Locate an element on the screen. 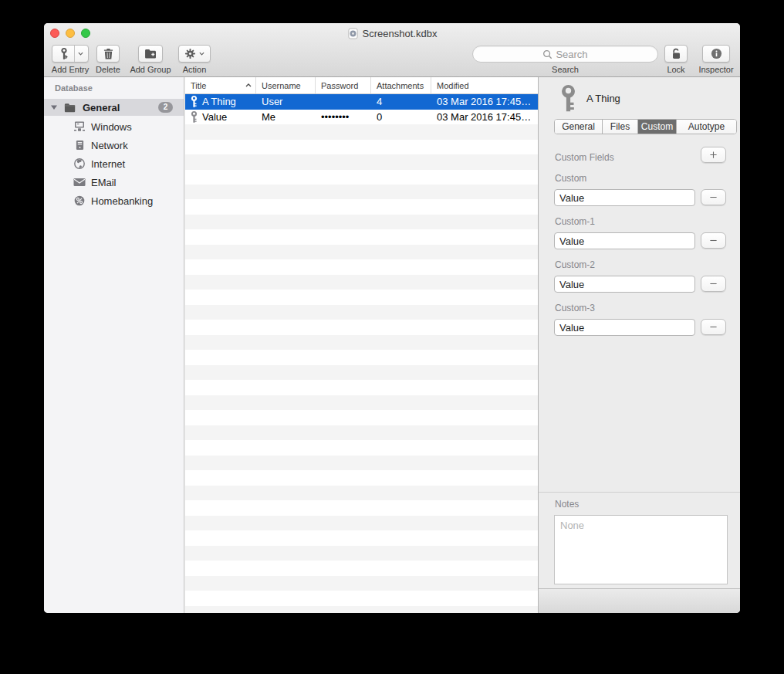  inspector-bottom-bar is located at coordinates (639, 601).